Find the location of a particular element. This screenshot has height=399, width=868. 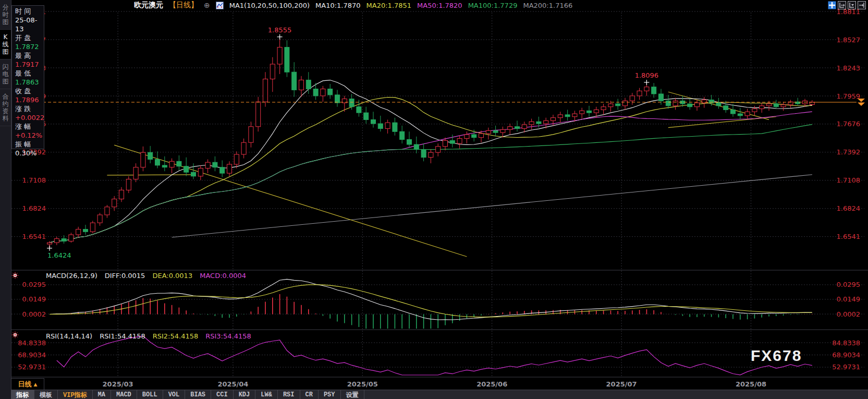

sidebar-tab: 闪 电 图 is located at coordinates (5, 74).